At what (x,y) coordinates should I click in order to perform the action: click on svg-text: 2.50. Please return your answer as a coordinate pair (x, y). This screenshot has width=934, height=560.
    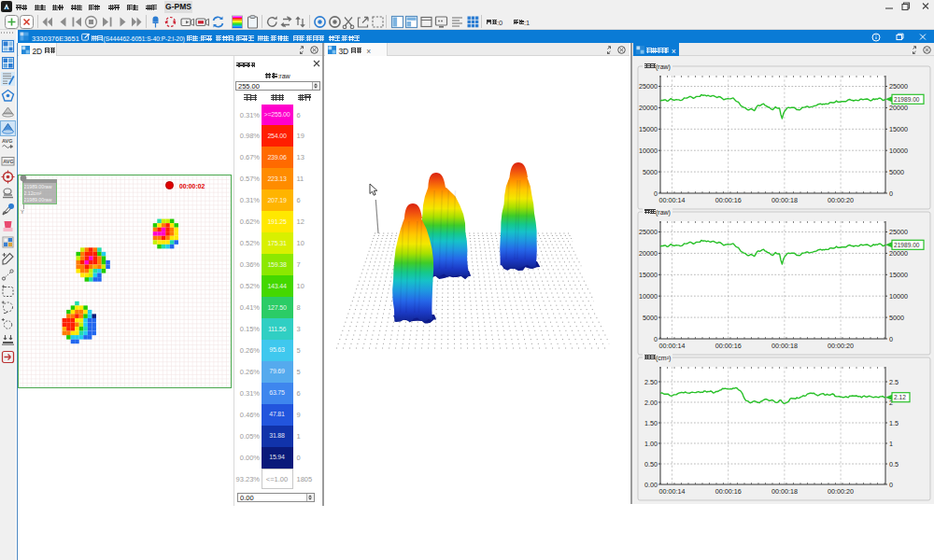
    Looking at the image, I should click on (651, 383).